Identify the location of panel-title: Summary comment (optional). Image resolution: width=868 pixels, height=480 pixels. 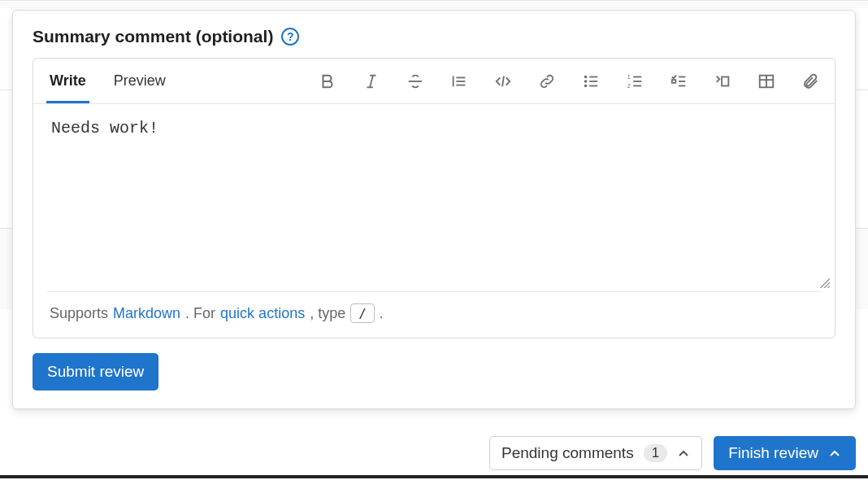
(153, 37).